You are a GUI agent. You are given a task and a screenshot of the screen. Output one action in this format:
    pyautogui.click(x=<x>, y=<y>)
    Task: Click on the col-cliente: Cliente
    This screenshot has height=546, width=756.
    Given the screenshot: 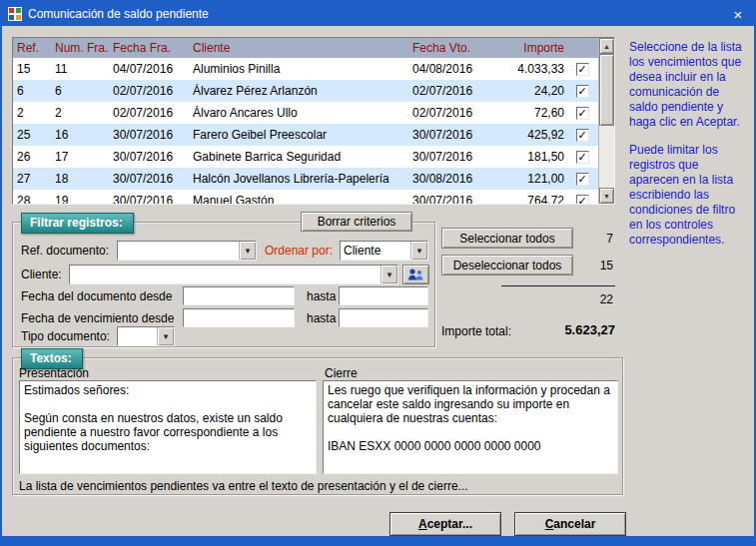 What is the action you would take?
    pyautogui.click(x=299, y=48)
    